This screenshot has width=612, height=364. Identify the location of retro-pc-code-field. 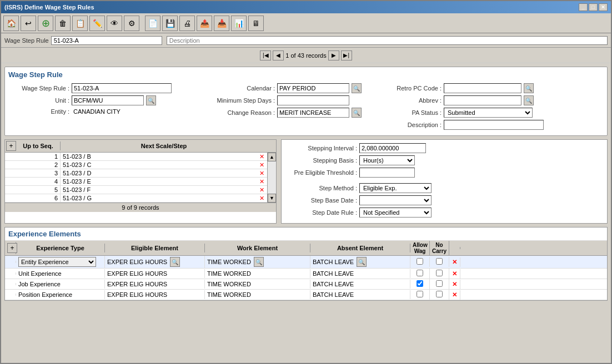
(483, 88).